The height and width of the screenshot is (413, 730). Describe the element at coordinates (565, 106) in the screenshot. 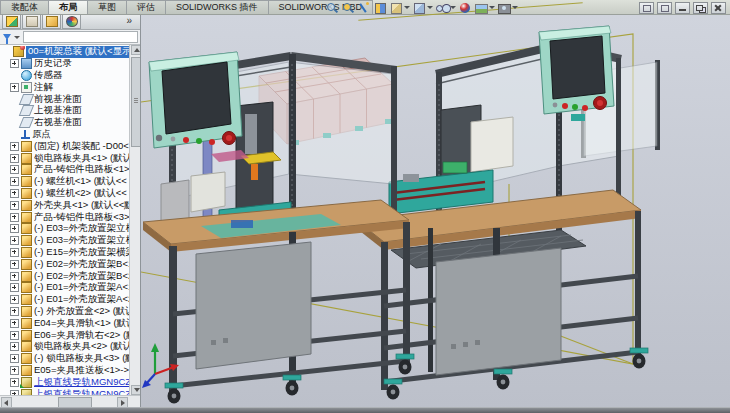

I see `right-red-button` at that location.